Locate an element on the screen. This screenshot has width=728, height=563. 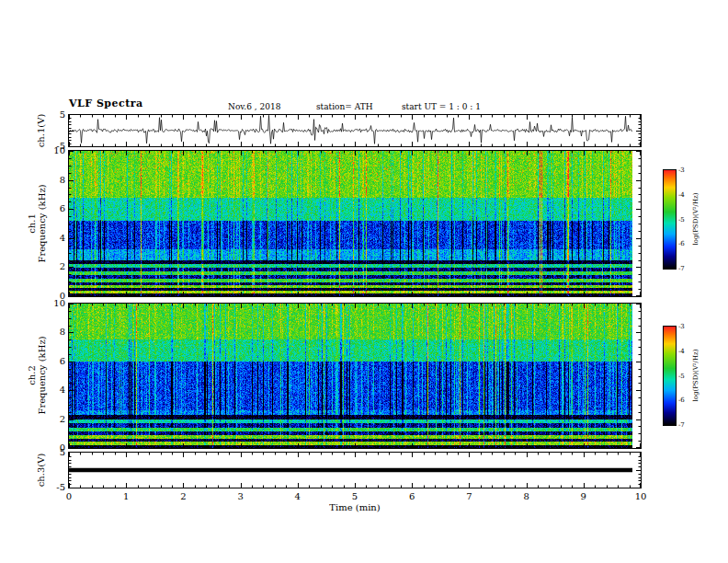
x-tick-label: 10 is located at coordinates (642, 497).